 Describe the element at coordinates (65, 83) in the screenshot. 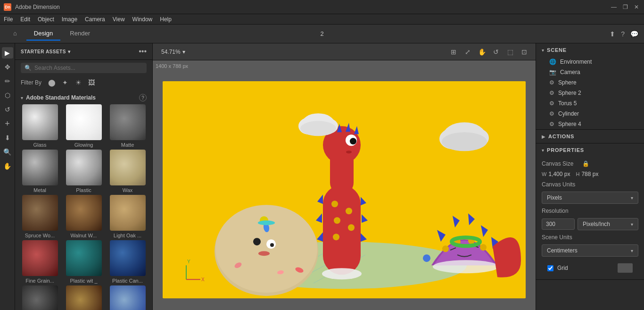

I see `light-filter-icon: ✦` at that location.